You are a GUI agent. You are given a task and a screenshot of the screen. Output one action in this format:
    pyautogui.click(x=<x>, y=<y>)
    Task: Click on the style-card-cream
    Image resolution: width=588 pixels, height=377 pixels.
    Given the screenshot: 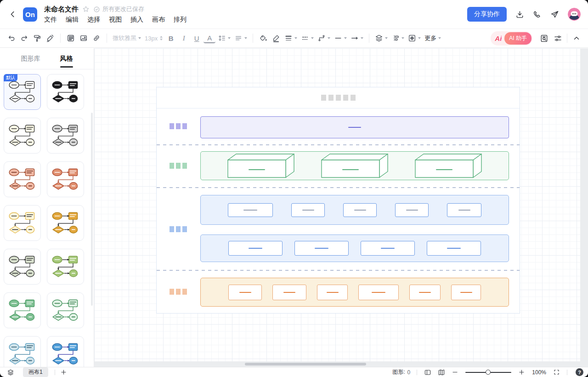 What is the action you would take?
    pyautogui.click(x=22, y=136)
    